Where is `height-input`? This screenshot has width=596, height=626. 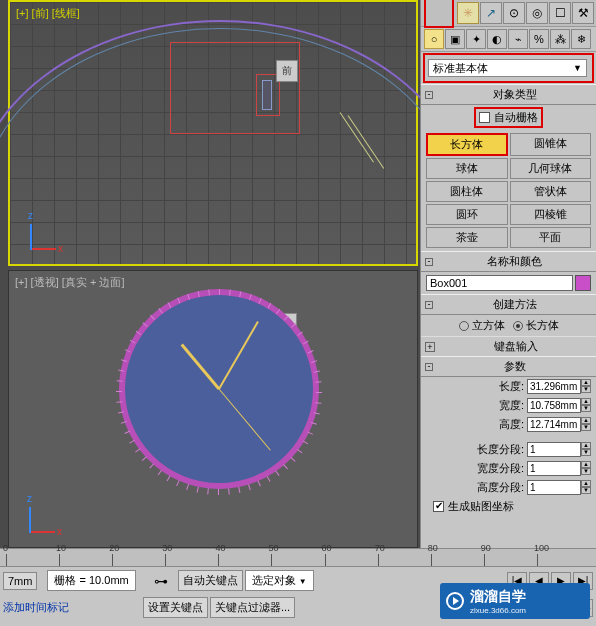 height-input is located at coordinates (554, 424).